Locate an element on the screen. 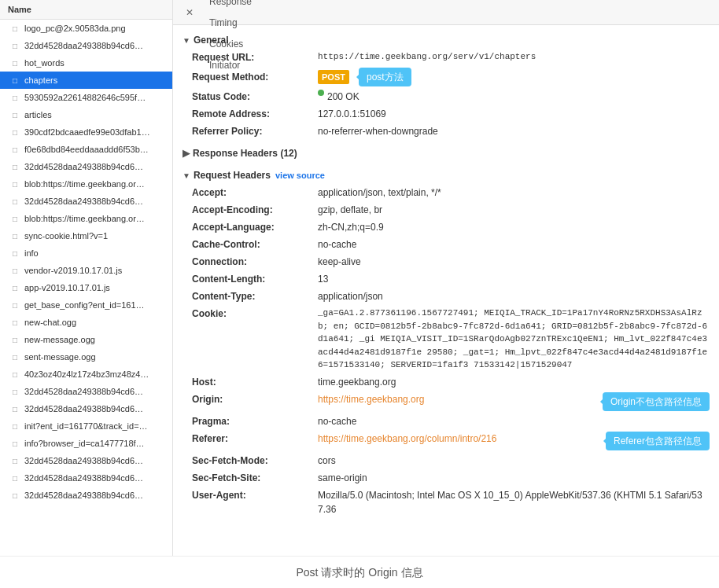  sidebar-item-18: □new-message.ogg is located at coordinates (87, 340).